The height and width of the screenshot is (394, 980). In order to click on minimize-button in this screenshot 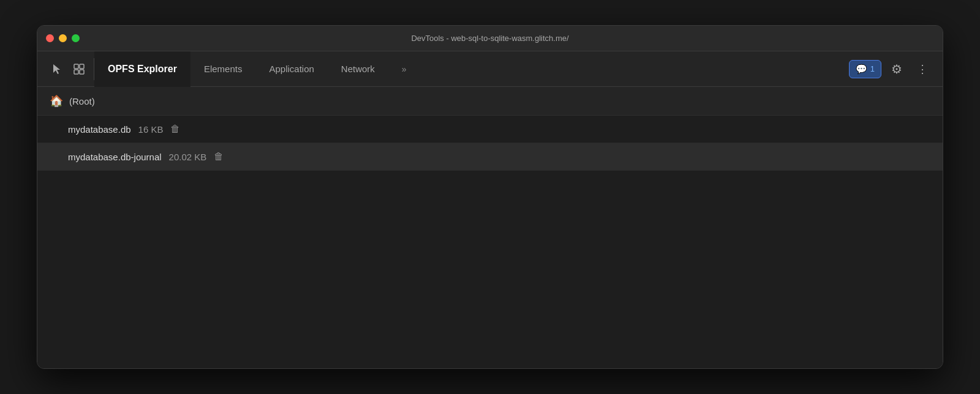, I will do `click(62, 38)`.